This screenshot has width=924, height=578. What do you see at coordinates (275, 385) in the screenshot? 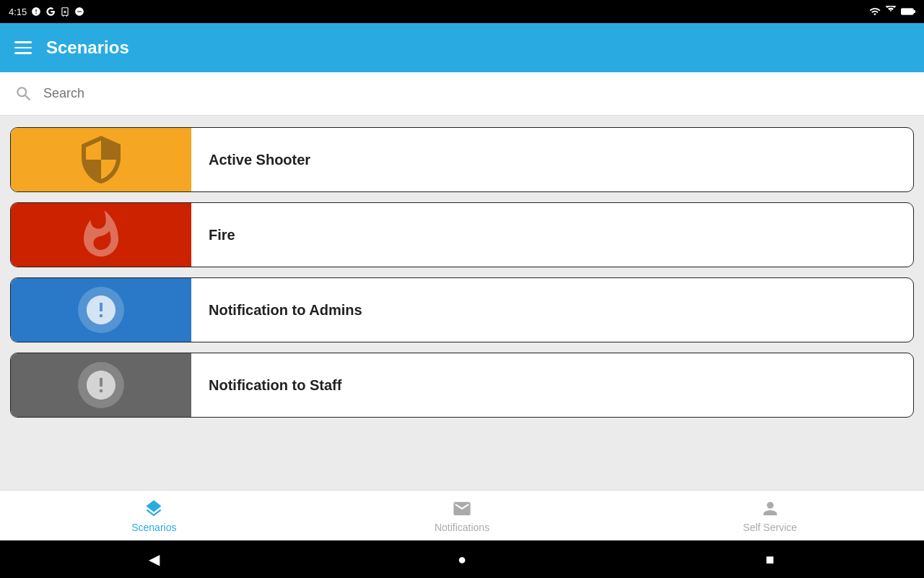
I see `scenario-label-notification-staff: Notification to Staff` at bounding box center [275, 385].